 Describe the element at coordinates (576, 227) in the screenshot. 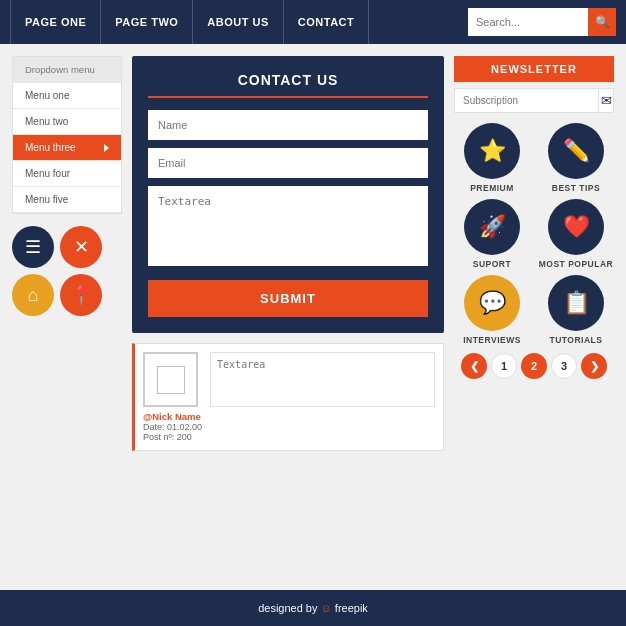

I see `heart-icon: ❤️` at that location.